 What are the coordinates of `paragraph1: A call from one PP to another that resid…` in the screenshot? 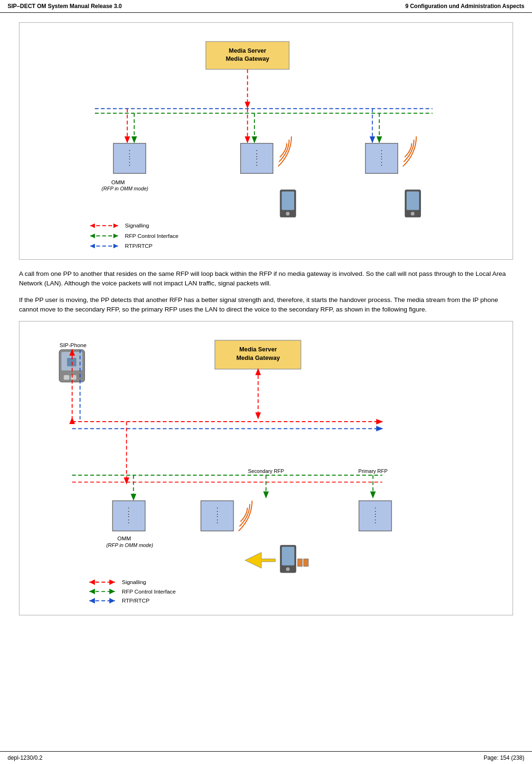 It's located at (266, 279).